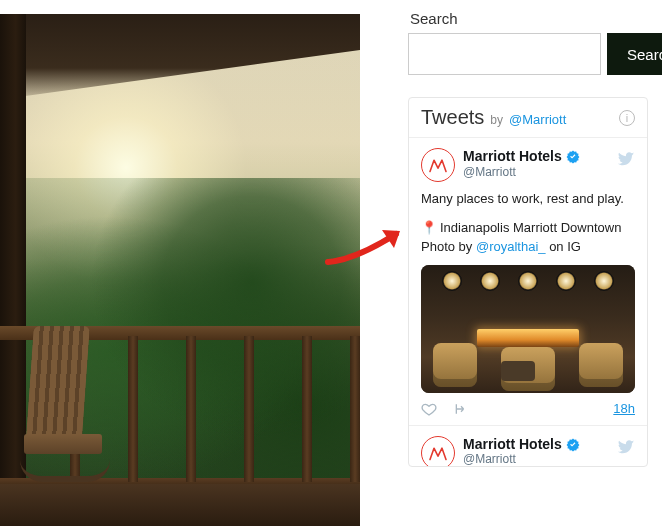 The height and width of the screenshot is (526, 662). What do you see at coordinates (452, 118) in the screenshot?
I see `tweets-title: Tweets` at bounding box center [452, 118].